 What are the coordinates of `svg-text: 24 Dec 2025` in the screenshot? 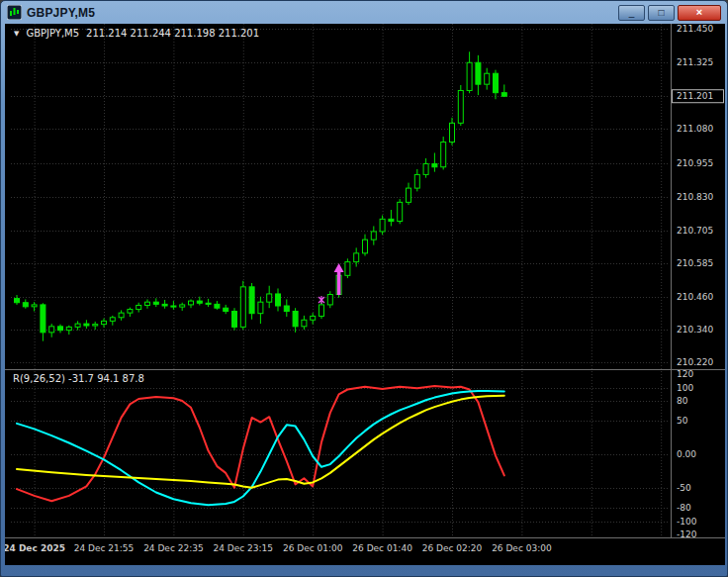 It's located at (36, 548).